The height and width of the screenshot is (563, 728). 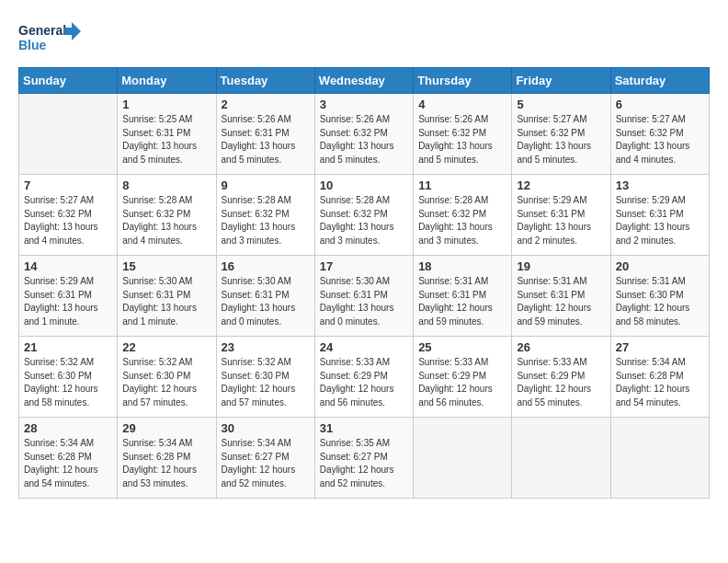 What do you see at coordinates (364, 215) in the screenshot?
I see `week-row-1: 7Sunrise: 5:27 AM Sunset: 6:32 PM Daylig…` at bounding box center [364, 215].